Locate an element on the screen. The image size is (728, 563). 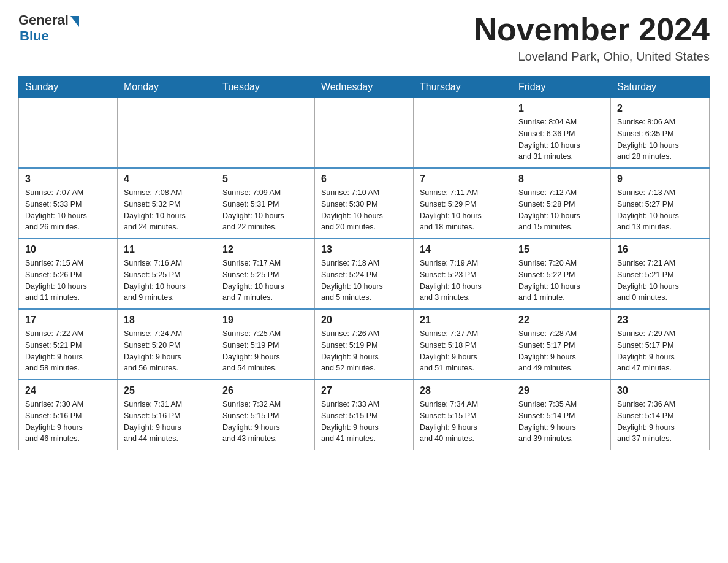
day-info: Sunrise: 7:36 AM Sunset: 5:14 PM Dayligh… is located at coordinates (660, 422).